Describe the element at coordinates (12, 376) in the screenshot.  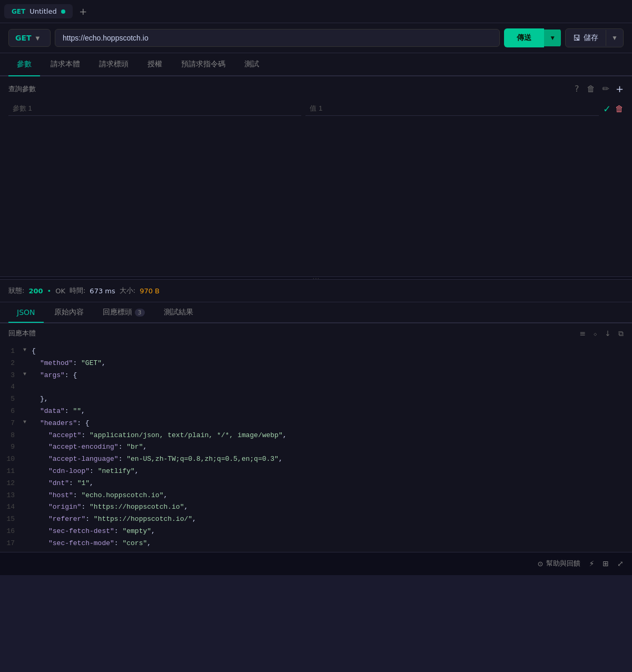
I see `line-number: 3` at that location.